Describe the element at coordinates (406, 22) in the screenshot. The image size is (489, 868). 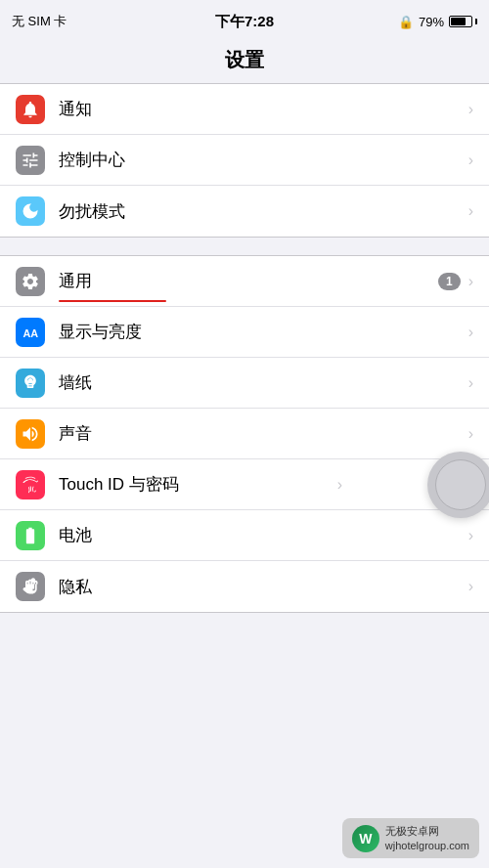
I see `lock-icon: 🔒` at that location.